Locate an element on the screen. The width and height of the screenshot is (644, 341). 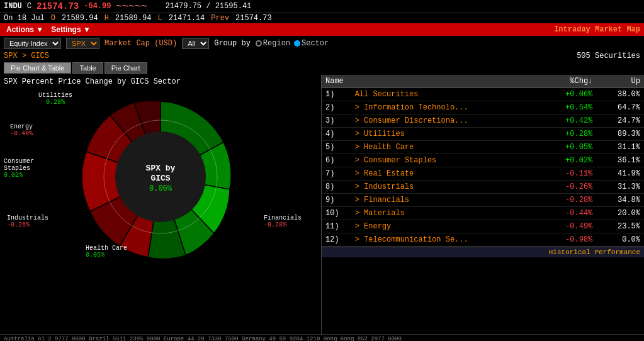
h-val: 21589.94 is located at coordinates (133, 18).